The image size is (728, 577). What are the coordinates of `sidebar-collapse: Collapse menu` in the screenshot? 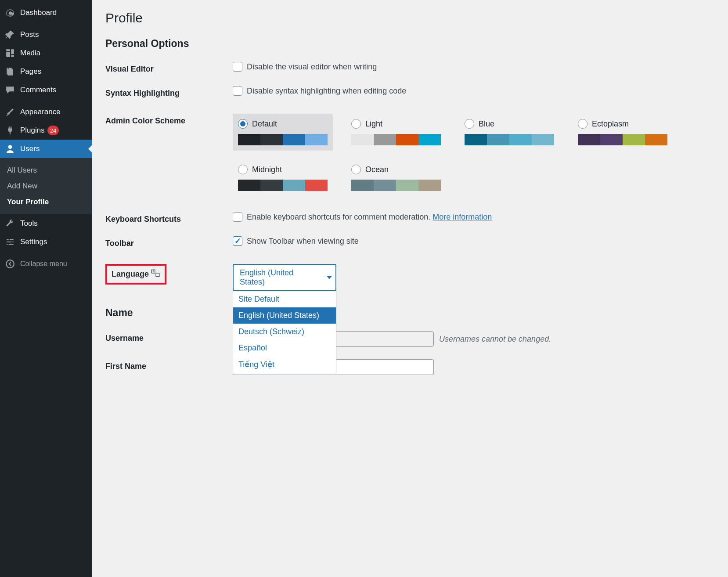 It's located at (46, 264).